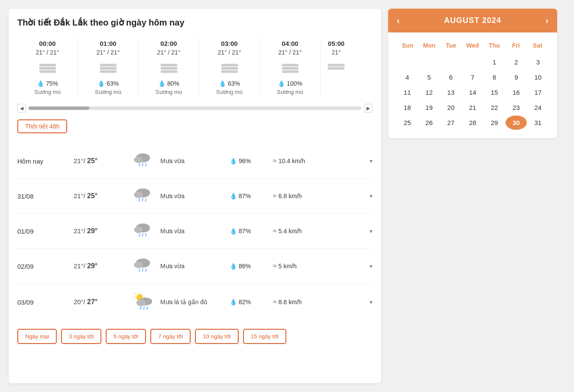 The image size is (574, 392). What do you see at coordinates (407, 77) in the screenshot?
I see `calendar-day-4: 4` at bounding box center [407, 77].